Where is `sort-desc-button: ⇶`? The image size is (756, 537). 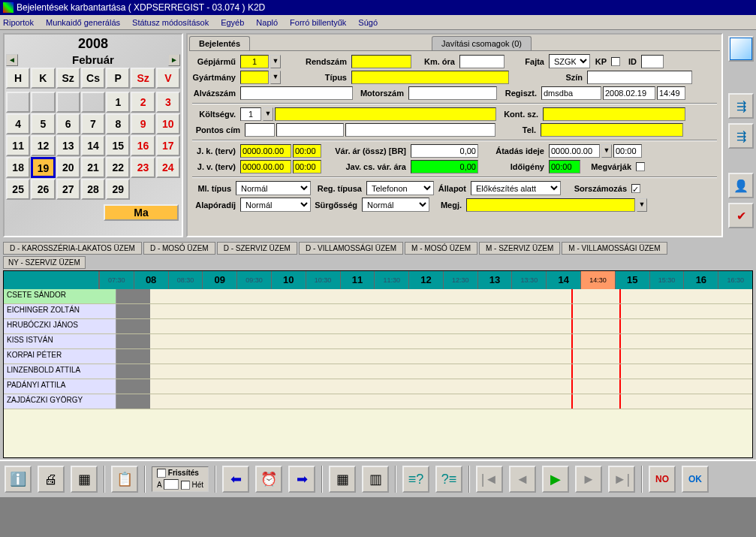
sort-desc-button: ⇶ is located at coordinates (741, 136).